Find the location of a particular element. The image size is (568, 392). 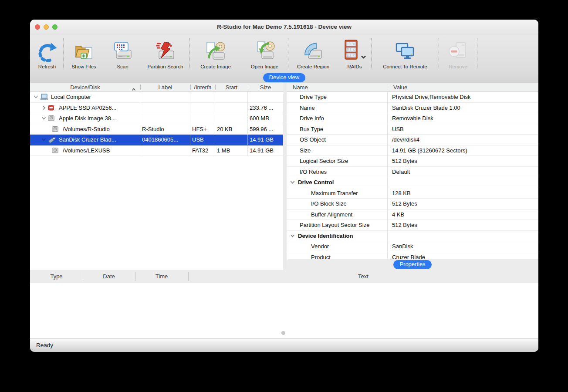

property-row: Buffer Alignment 4 KB is located at coordinates (412, 215).